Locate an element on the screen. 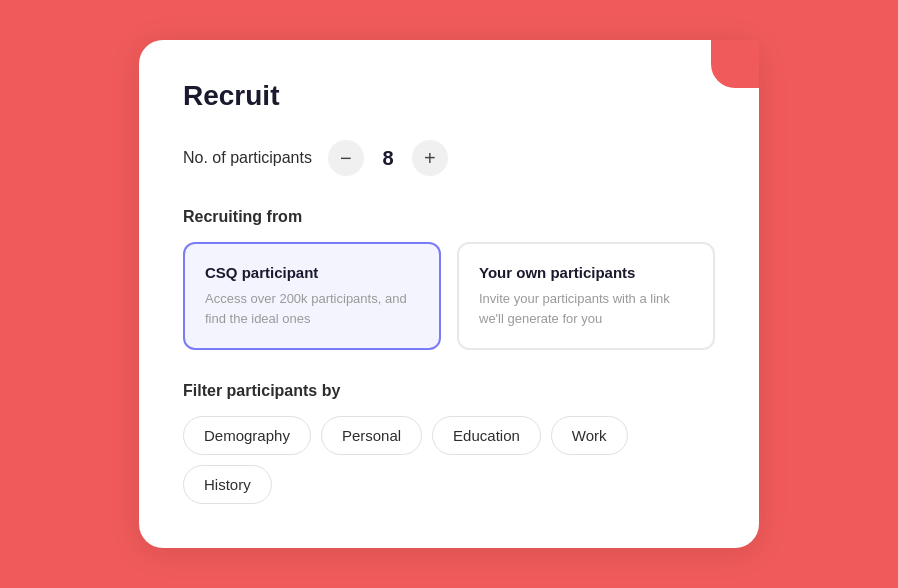 The height and width of the screenshot is (588, 898). decrement-button: − is located at coordinates (346, 158).